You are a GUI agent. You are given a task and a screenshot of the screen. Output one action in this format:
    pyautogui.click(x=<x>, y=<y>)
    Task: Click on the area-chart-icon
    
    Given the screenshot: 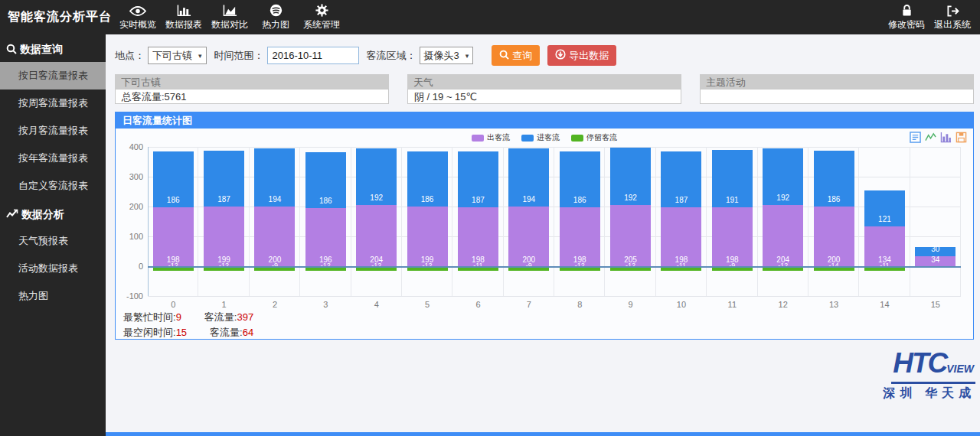 What is the action you would take?
    pyautogui.click(x=230, y=10)
    